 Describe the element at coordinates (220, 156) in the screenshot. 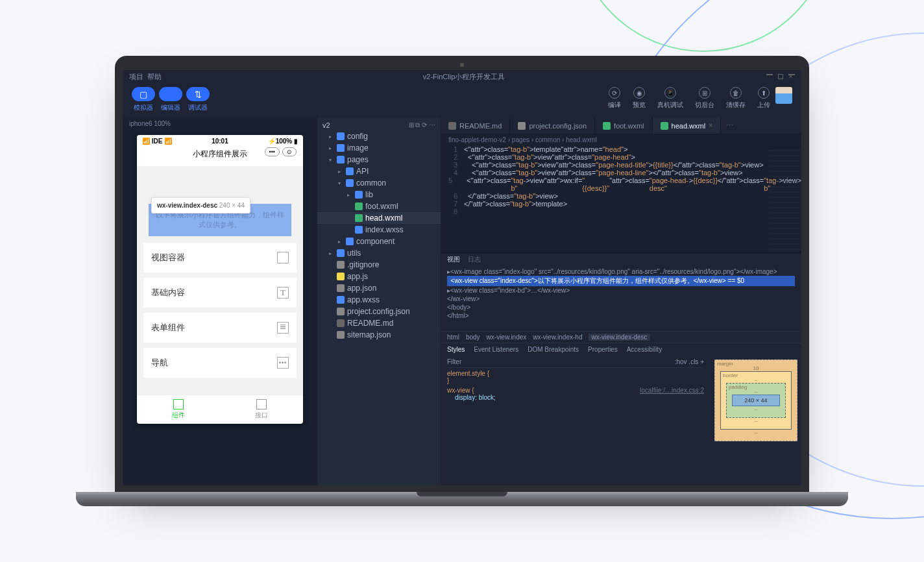

I see `app-title: 小程序组件展示 •••⊙` at that location.